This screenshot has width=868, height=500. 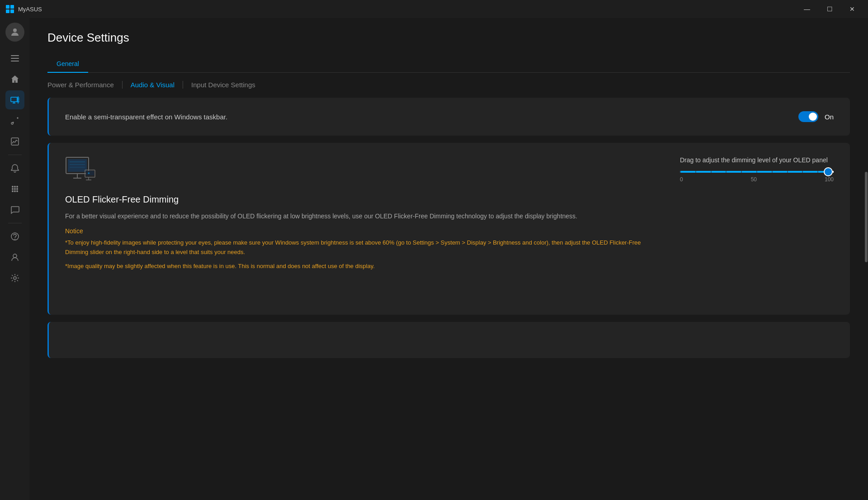 What do you see at coordinates (15, 257) in the screenshot?
I see `sidebar-item-account` at bounding box center [15, 257].